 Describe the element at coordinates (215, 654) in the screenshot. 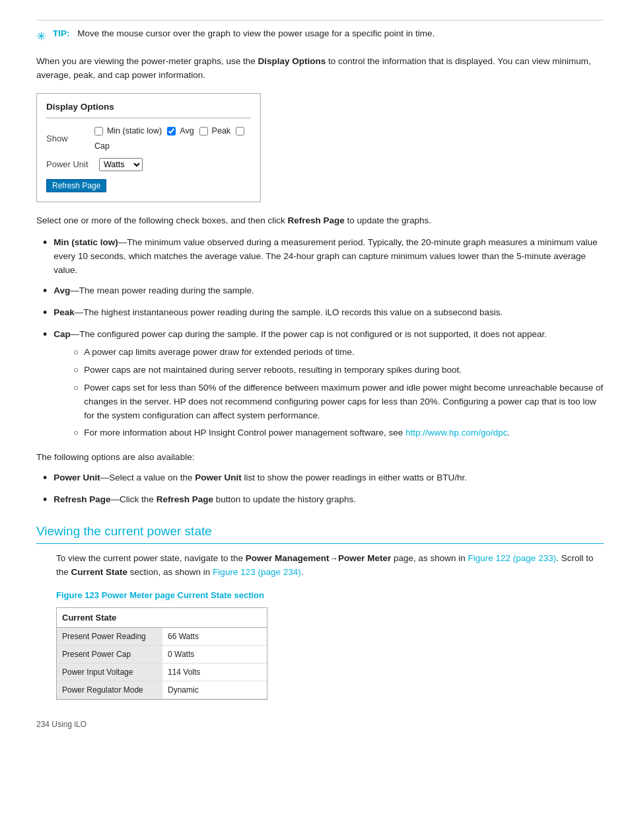

I see `cs-value: 0 Watts` at that location.